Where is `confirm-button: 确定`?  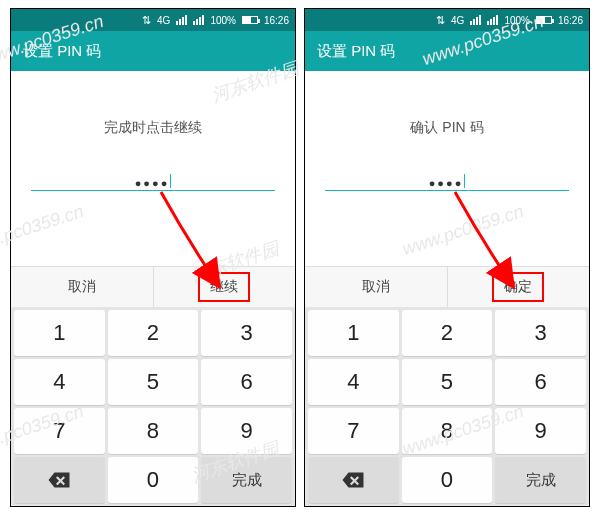 confirm-button: 确定 is located at coordinates (518, 287).